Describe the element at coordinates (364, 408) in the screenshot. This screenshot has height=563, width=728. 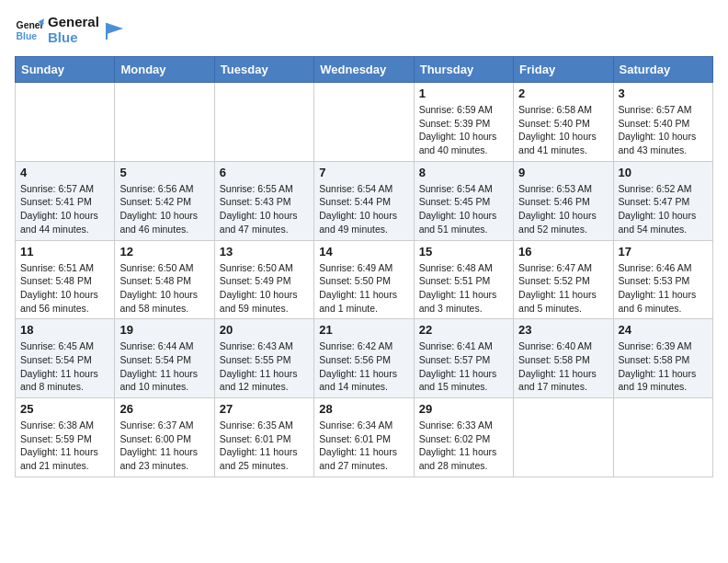
I see `day-number: 28` at that location.